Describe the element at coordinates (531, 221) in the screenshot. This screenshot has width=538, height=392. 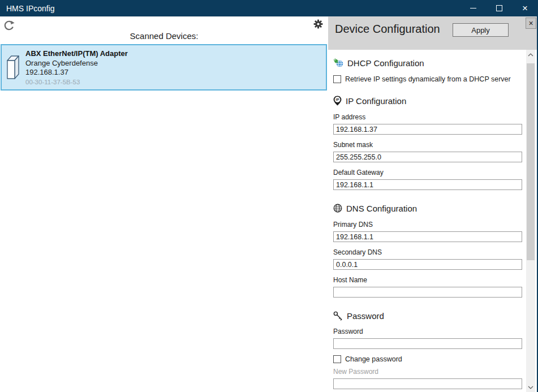
I see `config-scrollbar` at that location.